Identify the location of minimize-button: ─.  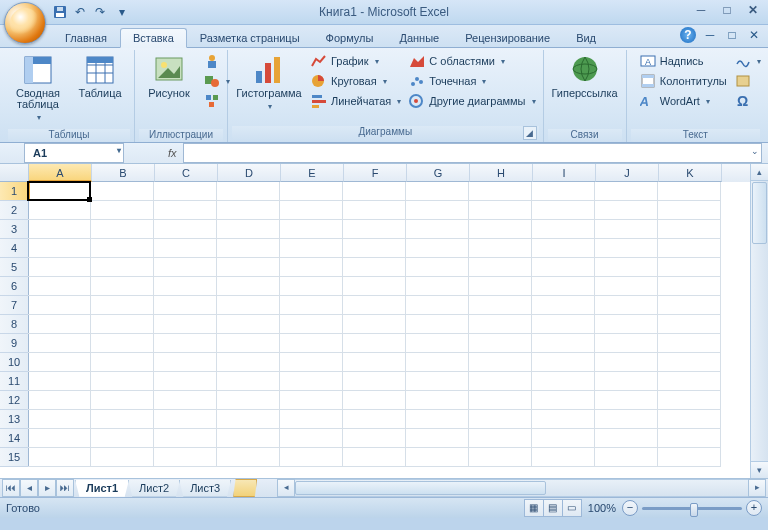
(701, 10).